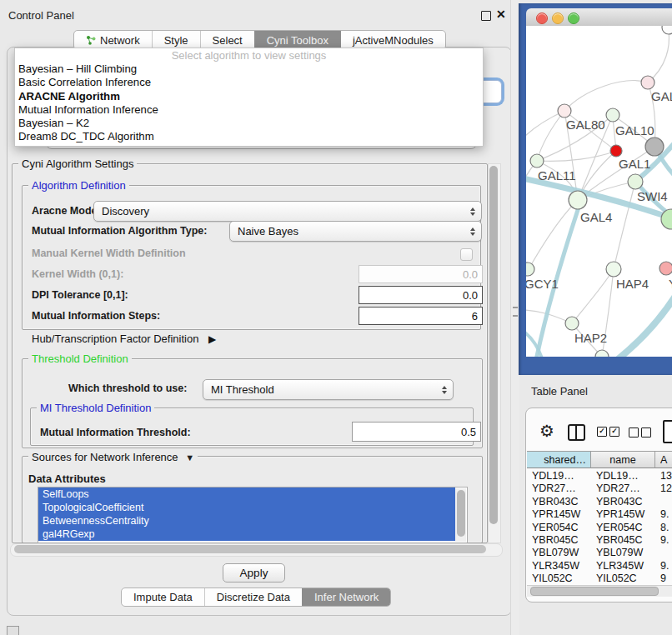 The image size is (672, 635). I want to click on attribute-item-topologicalcoefficient: TopologicalCoefficient, so click(247, 508).